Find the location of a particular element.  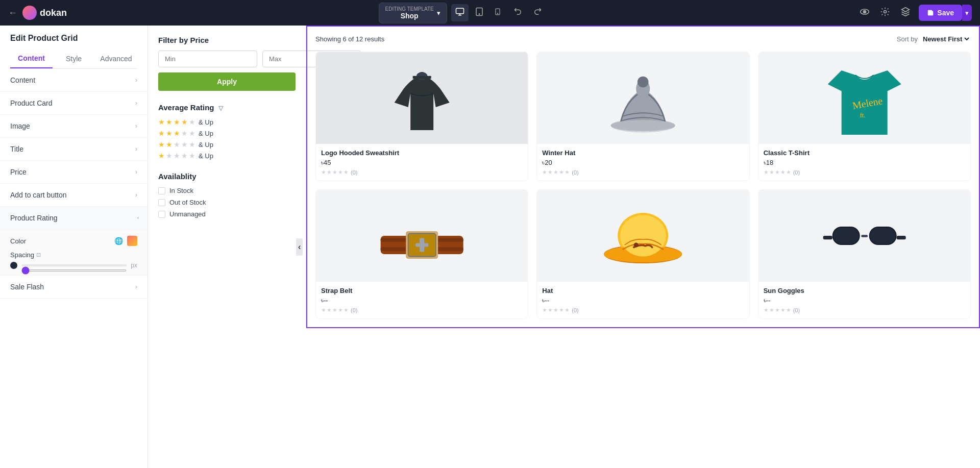

product-card-winter-hat: Winter Hat ৳20 ★ ★ ★ ★ ★ is located at coordinates (643, 116).